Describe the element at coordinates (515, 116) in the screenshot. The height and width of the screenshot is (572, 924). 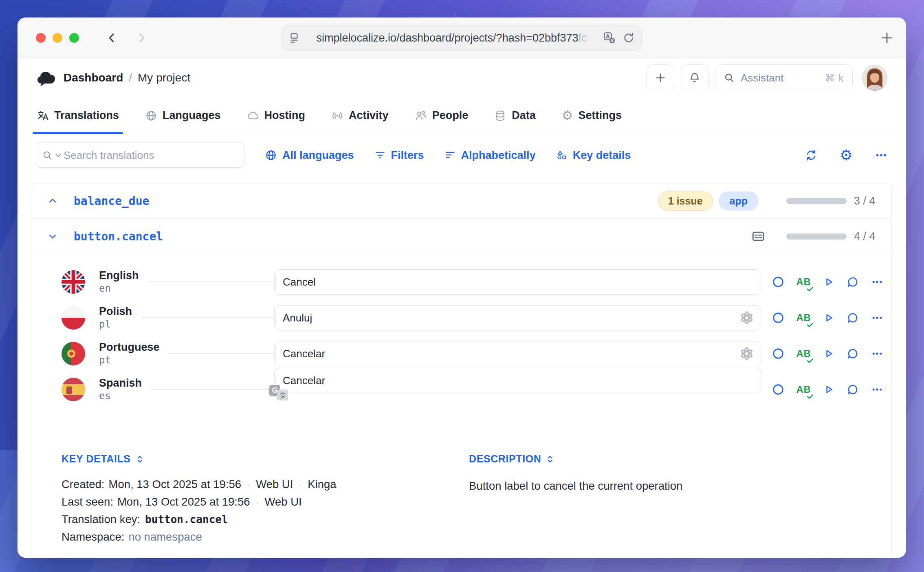
I see `tab-data: Data` at that location.